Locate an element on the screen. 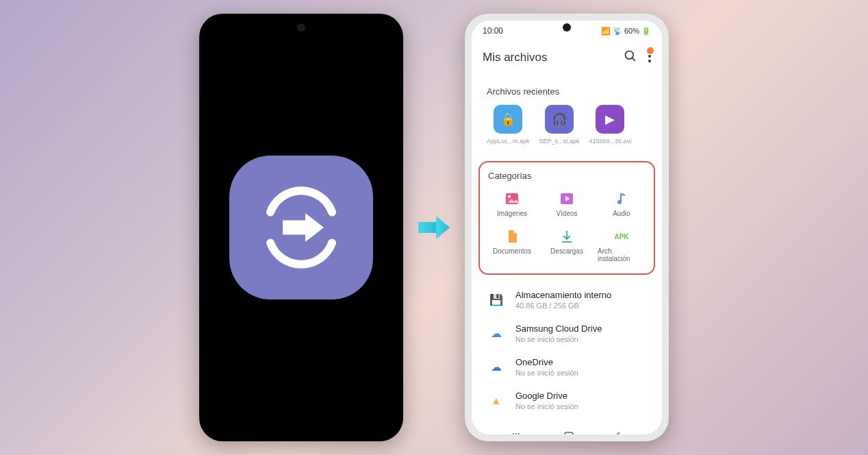 Image resolution: width=868 pixels, height=455 pixels. category-item-doc: Documentos is located at coordinates (512, 246).